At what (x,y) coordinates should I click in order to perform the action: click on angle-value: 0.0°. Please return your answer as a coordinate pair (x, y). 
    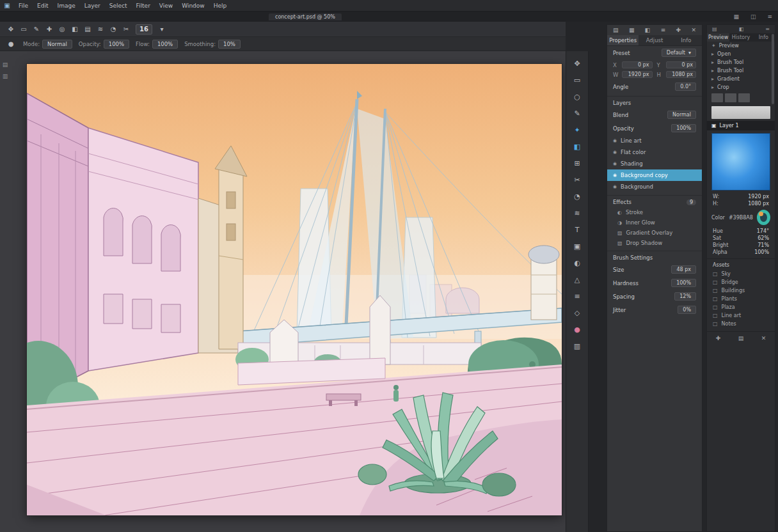
    Looking at the image, I should click on (686, 87).